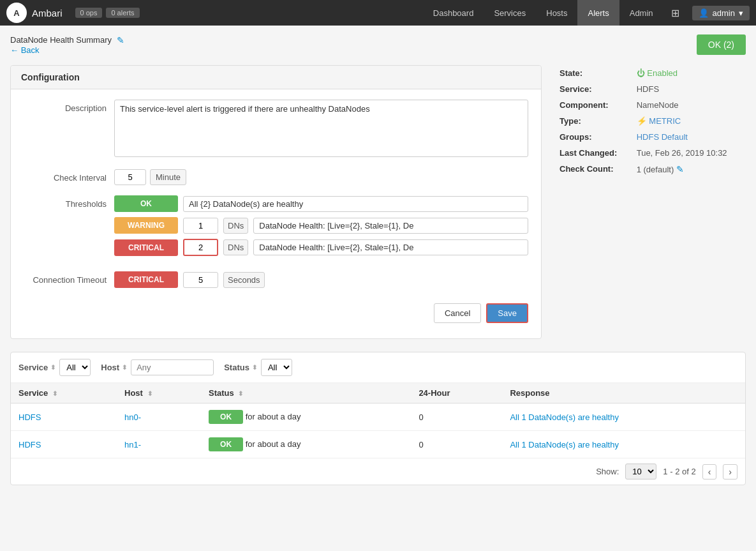  Describe the element at coordinates (680, 169) in the screenshot. I see `check-count-edit-icon: ✎` at that location.